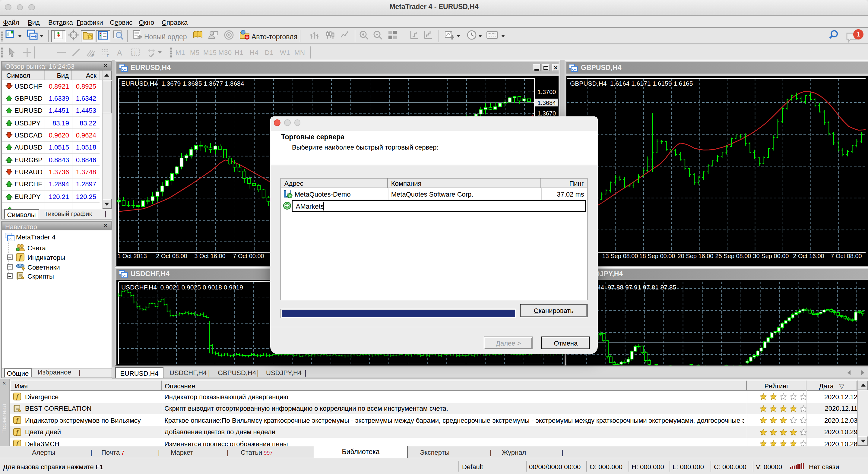  Describe the element at coordinates (183, 84) in the screenshot. I see `svg-text:EURUSD,H4 1.3679 1.3685 1.367: EURUSD,H4 1.3679 1.3685 1.3677 1.3684` at that location.